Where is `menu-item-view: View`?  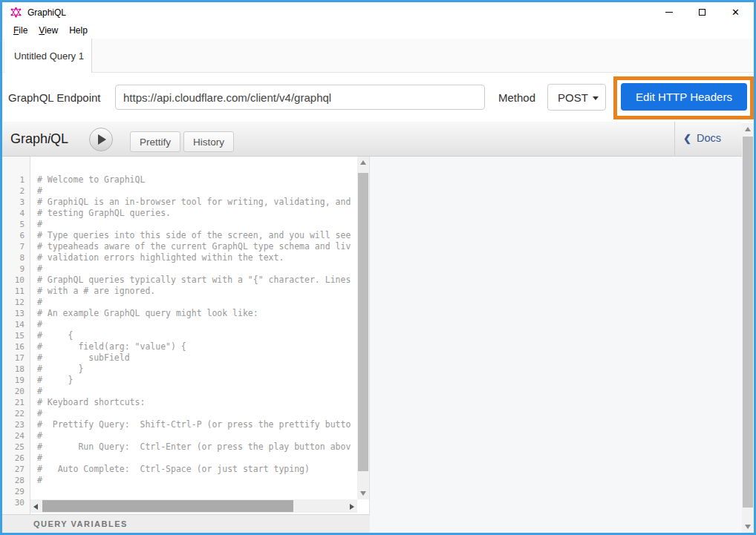 menu-item-view: View is located at coordinates (48, 30).